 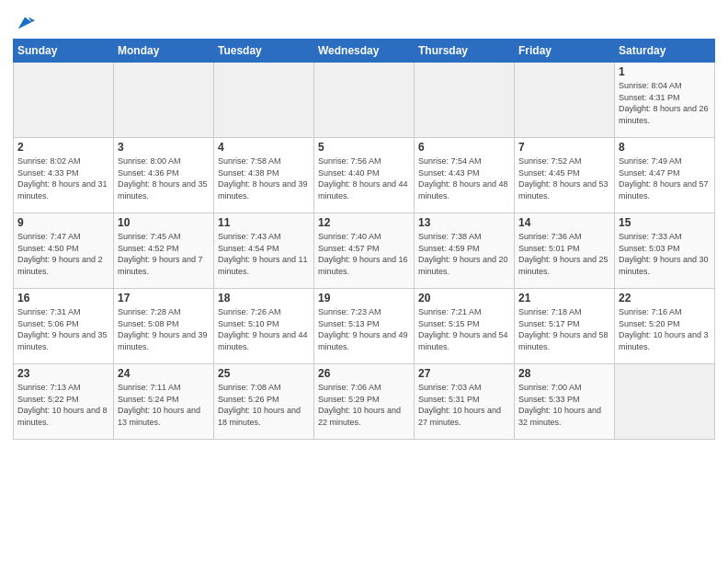 I want to click on day-info: Sunrise: 7:36 AM Sunset: 5:01 PM Dayligh…, so click(x=564, y=254).